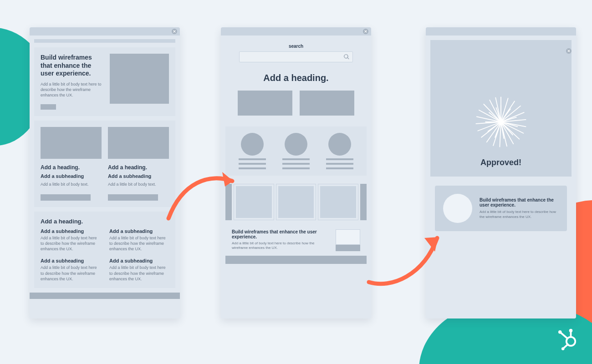 This screenshot has width=592, height=364. Describe the element at coordinates (519, 215) in the screenshot. I see `info-body: Add a little bit of body text here to de…` at that location.